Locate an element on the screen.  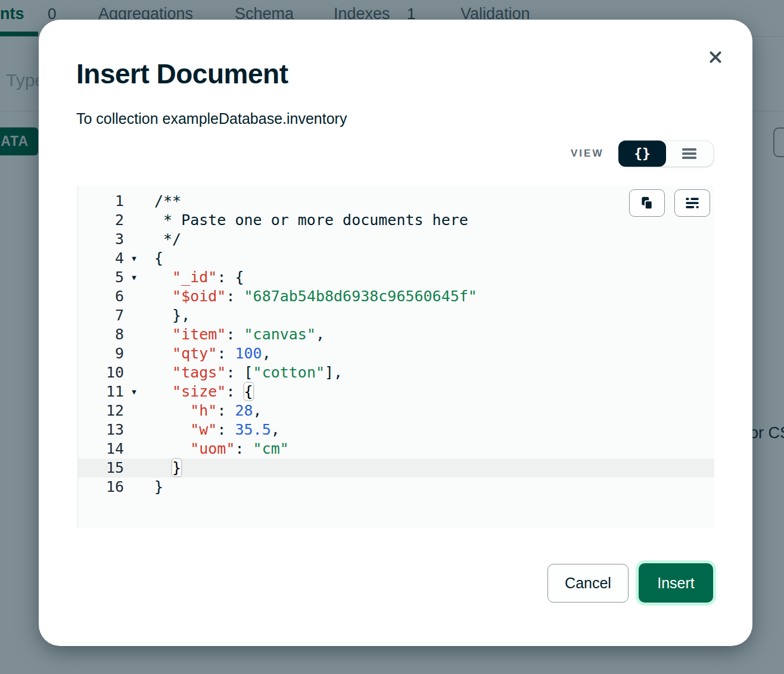
curly-braces-icon: {} is located at coordinates (642, 154).